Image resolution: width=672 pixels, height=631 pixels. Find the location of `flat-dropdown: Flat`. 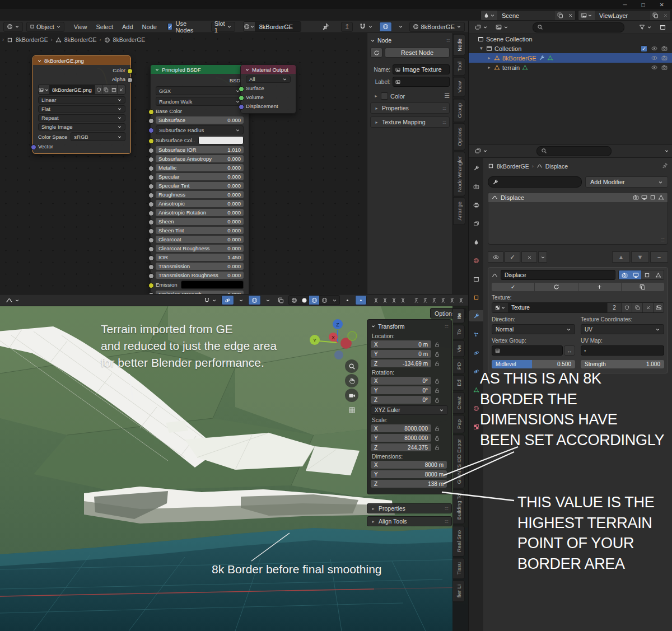

flat-dropdown: Flat is located at coordinates (82, 109).